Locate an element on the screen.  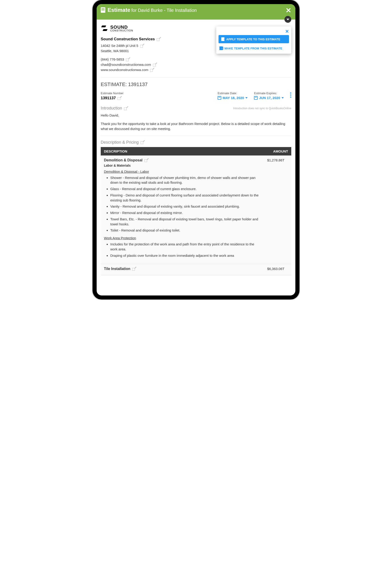
logo-mark-icon is located at coordinates (104, 28).